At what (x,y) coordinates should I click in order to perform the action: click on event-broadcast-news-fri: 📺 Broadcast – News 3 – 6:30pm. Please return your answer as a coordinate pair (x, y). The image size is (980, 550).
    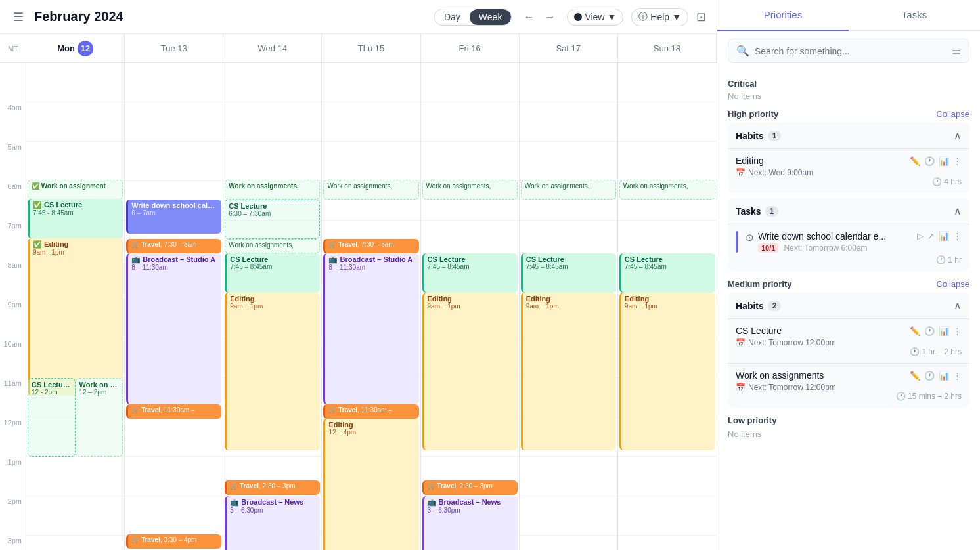
    Looking at the image, I should click on (470, 523).